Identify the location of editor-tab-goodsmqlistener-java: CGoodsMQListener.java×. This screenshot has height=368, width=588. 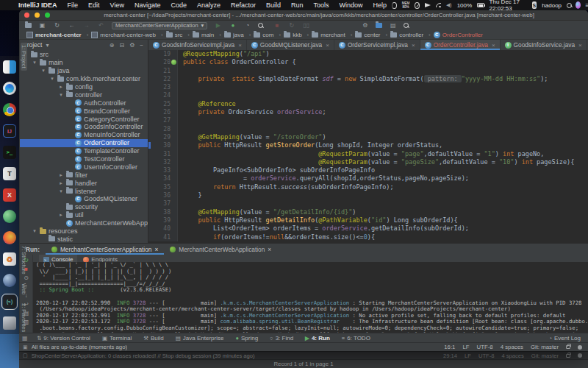
(291, 45).